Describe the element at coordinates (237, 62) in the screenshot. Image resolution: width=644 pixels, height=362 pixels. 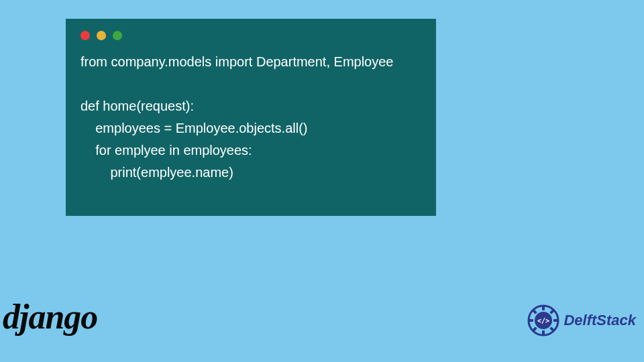
I see `code-line: from company.models import Department, E…` at that location.